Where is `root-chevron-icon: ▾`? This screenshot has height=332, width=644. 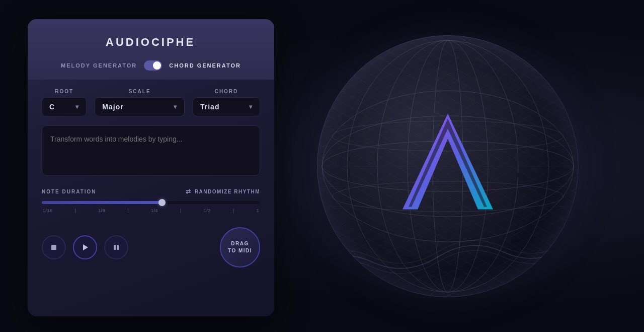
root-chevron-icon: ▾ is located at coordinates (77, 107).